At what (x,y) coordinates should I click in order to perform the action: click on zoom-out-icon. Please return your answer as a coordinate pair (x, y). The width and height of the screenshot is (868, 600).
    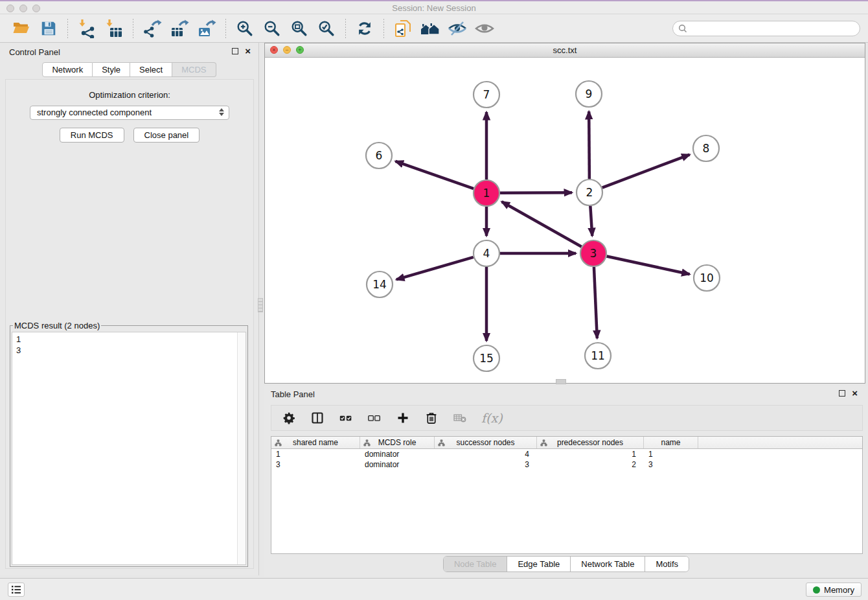
    Looking at the image, I should click on (272, 29).